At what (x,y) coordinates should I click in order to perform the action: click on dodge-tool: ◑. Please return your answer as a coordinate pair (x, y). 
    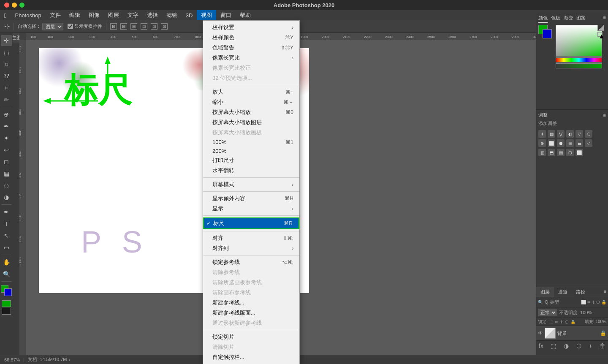
    Looking at the image, I should click on (6, 197).